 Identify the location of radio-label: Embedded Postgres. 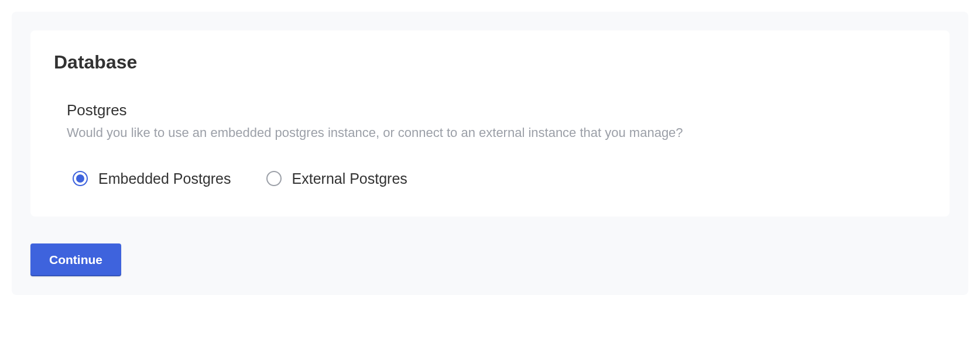
(165, 179).